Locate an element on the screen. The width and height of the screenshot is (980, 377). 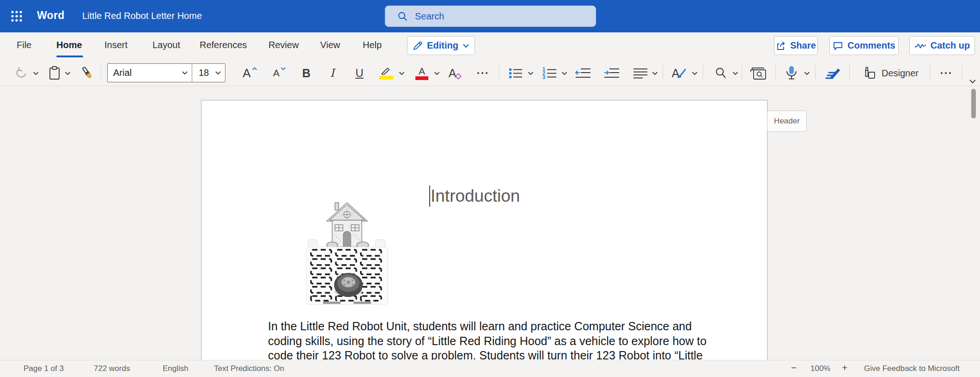
paragraph-line: code their 123 Robot to solve a problem.… is located at coordinates (490, 354).